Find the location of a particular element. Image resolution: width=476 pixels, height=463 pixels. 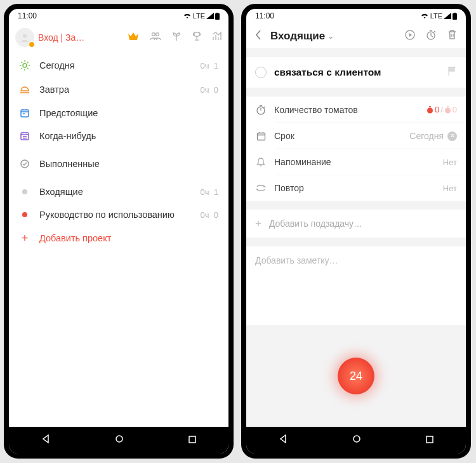

sunset-icon is located at coordinates (25, 90).